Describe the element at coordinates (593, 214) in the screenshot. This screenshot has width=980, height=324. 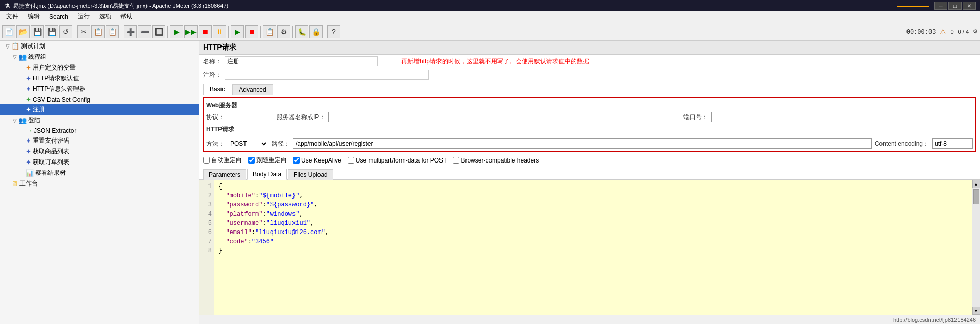
I see `code-line-4: "platform":"windows",` at that location.